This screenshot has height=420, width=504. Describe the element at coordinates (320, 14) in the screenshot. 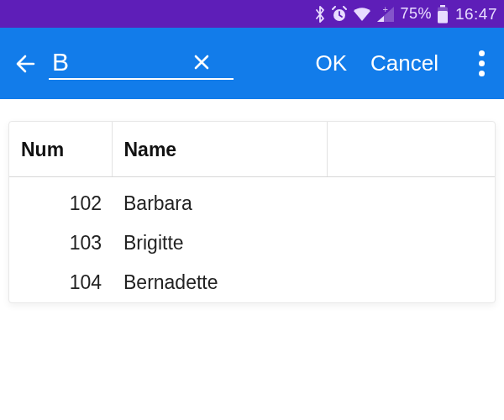

I see `bluetooth-icon` at that location.